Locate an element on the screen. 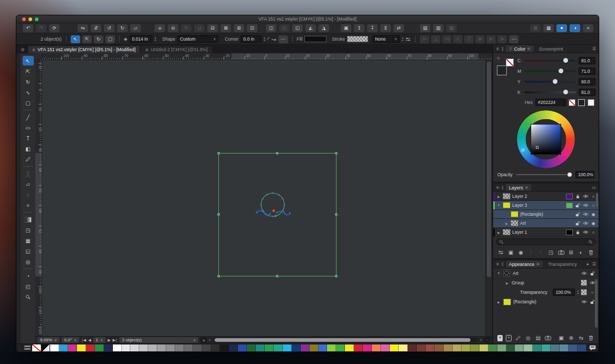 Image resolution: width=615 pixels, height=364 pixels. marquee-tool: ▢ is located at coordinates (28, 103).